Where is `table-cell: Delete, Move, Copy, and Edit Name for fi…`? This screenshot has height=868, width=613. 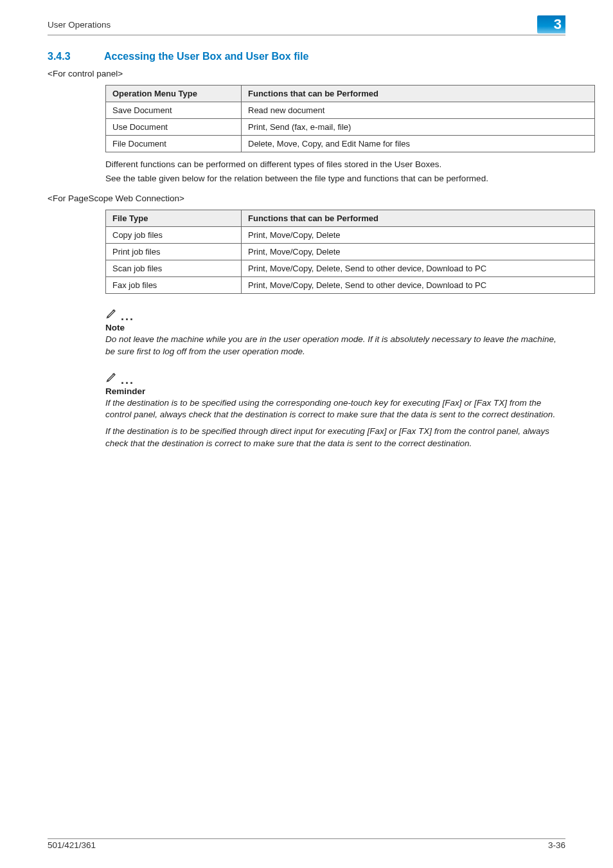 table-cell: Delete, Move, Copy, and Edit Name for fi… is located at coordinates (418, 144).